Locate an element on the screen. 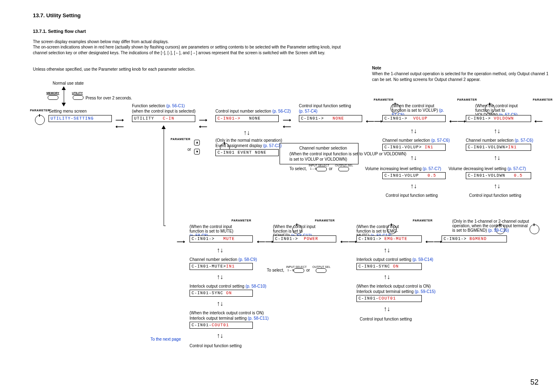  screen-voldwn-in1: C-IN01-VOLDWN>IN1 is located at coordinates (498, 147).